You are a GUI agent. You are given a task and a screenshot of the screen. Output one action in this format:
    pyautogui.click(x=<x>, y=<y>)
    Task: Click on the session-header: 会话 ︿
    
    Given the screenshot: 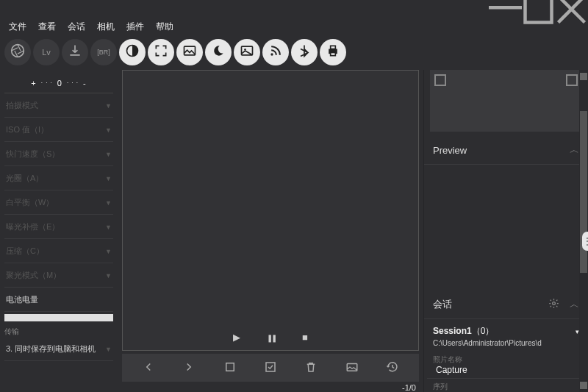 What is the action you would take?
    pyautogui.click(x=506, y=304)
    